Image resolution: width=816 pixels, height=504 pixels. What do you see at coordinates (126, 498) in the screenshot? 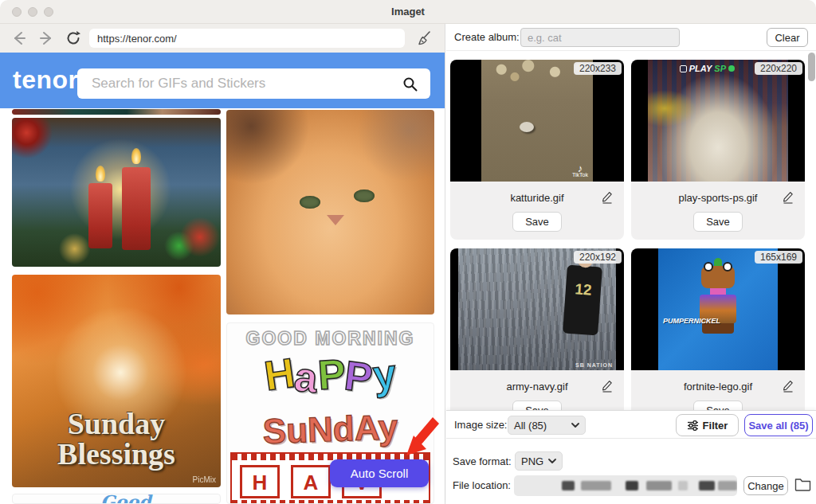
I see `script-word: Good` at bounding box center [126, 498].